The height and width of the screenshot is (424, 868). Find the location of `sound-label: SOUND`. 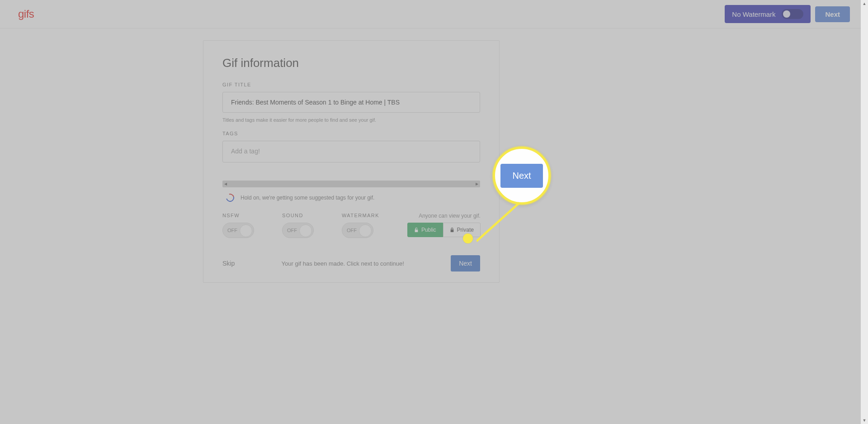

sound-label: SOUND is located at coordinates (293, 215).